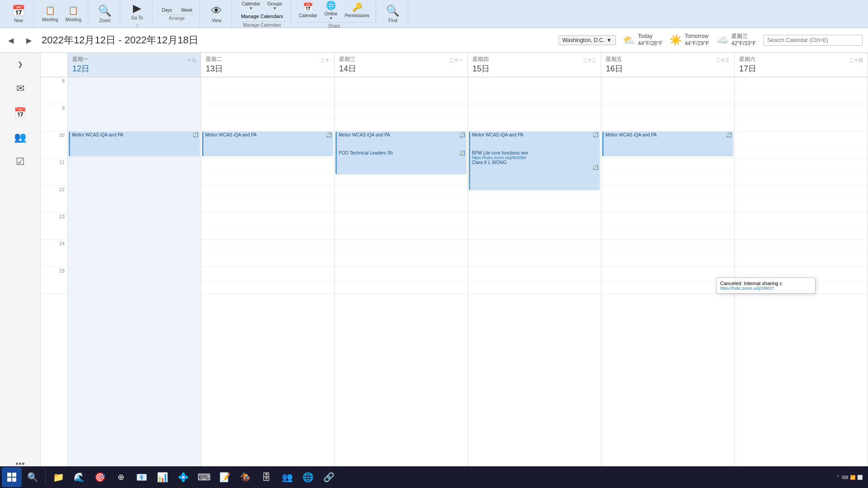 The width and height of the screenshot is (868, 488). Describe the element at coordinates (287, 477) in the screenshot. I see `teams-button: 👥` at that location.